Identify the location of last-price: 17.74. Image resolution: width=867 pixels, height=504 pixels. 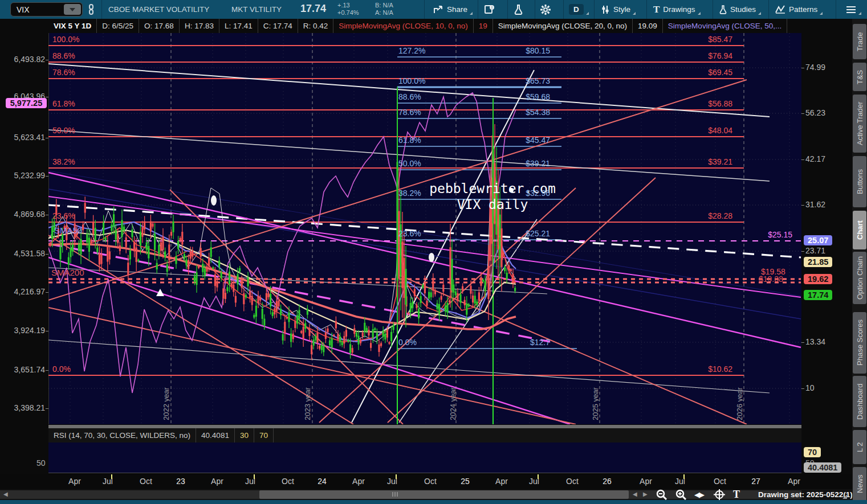
(314, 9).